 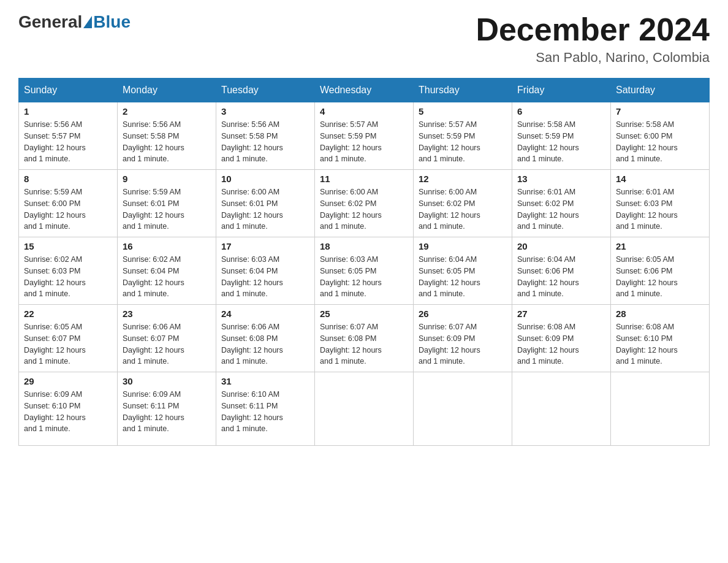 I want to click on day-number: 21, so click(x=660, y=247).